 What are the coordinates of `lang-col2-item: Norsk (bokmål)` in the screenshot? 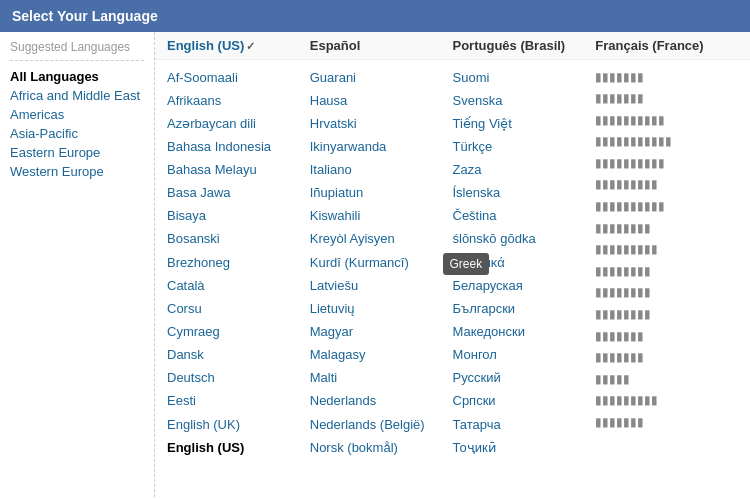 It's located at (378, 448).